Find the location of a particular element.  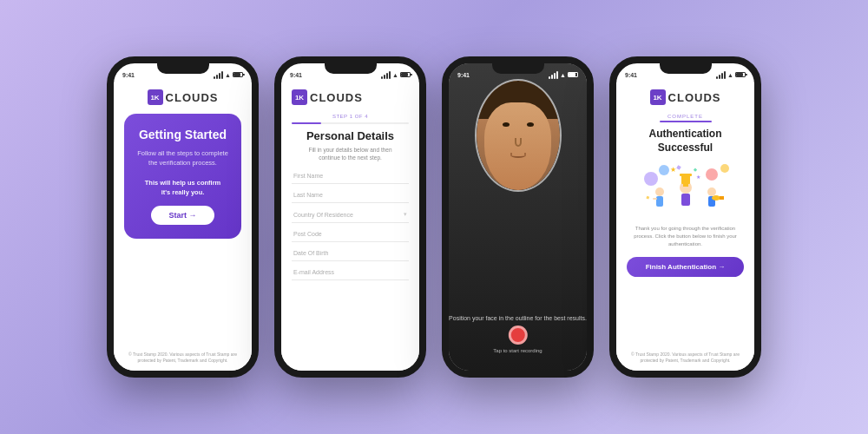

phone1-content: 1K CLOUDS Getting Started Follow all the… is located at coordinates (182, 227).